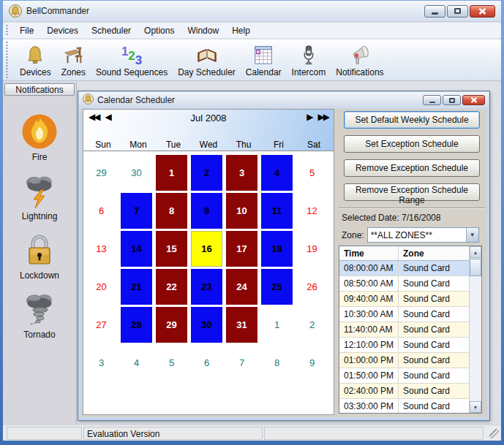 This screenshot has width=504, height=445. What do you see at coordinates (241, 362) in the screenshot?
I see `calendar-day-other-month: 7` at bounding box center [241, 362].